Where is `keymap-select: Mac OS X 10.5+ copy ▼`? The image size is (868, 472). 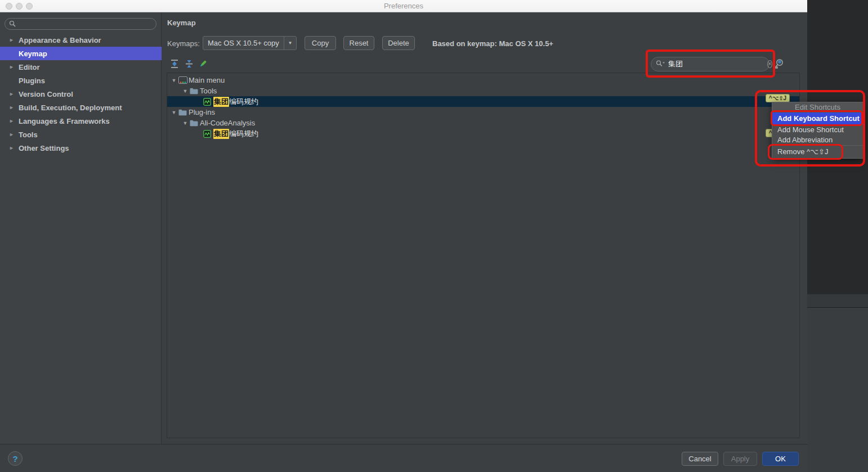
keymap-select: Mac OS X 10.5+ copy ▼ is located at coordinates (250, 43).